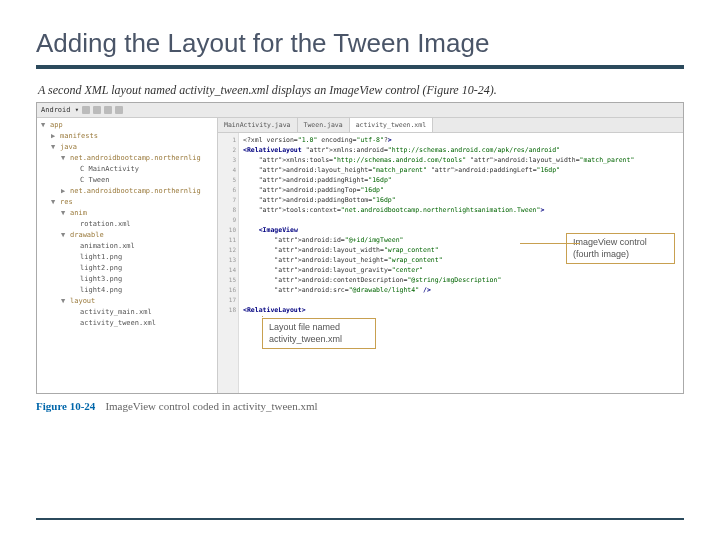 The height and width of the screenshot is (540, 720). I want to click on tree-row: ▼net.androidbootcamp.northernlig, so click(127, 158).